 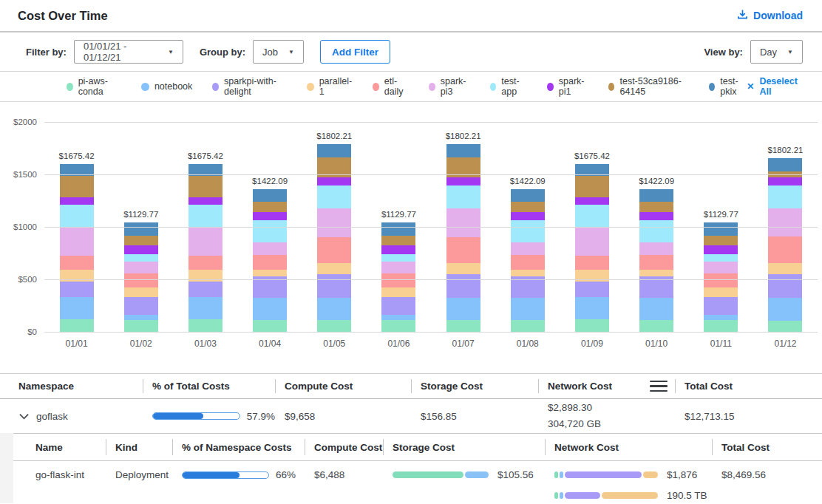 I want to click on column-header-storage-cost: Storage Cost, so click(x=475, y=386).